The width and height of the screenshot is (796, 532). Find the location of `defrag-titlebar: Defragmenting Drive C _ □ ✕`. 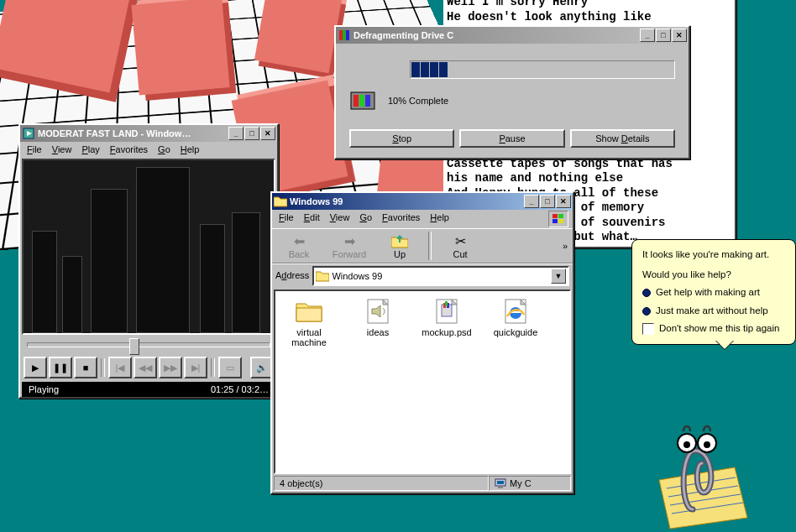

defrag-titlebar: Defragmenting Drive C _ □ ✕ is located at coordinates (512, 35).